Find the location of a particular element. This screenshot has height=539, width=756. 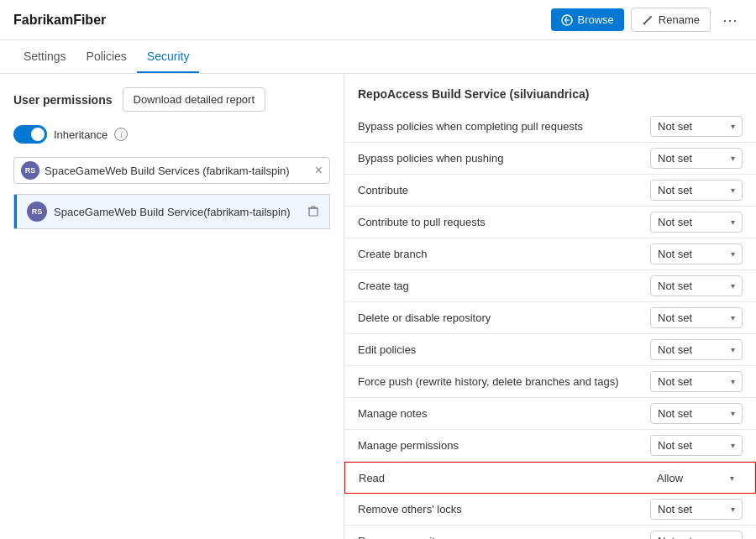

inheritance-toggle is located at coordinates (30, 134).